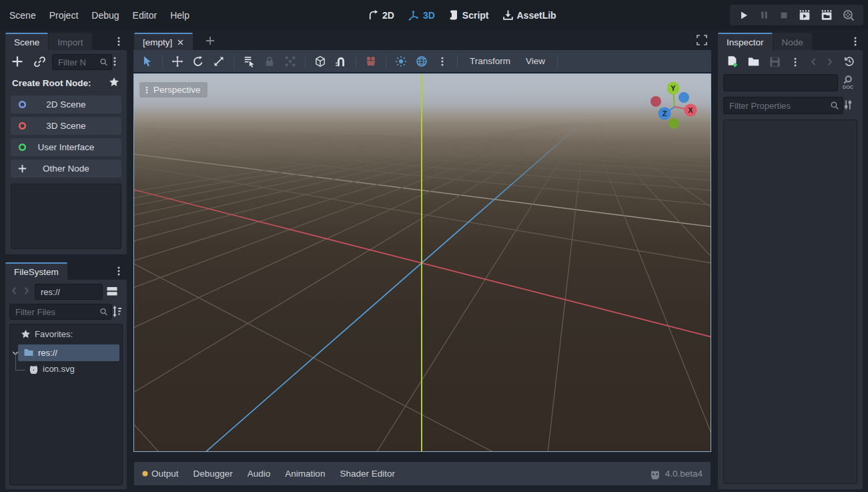  I want to click on local-space-icon, so click(320, 61).